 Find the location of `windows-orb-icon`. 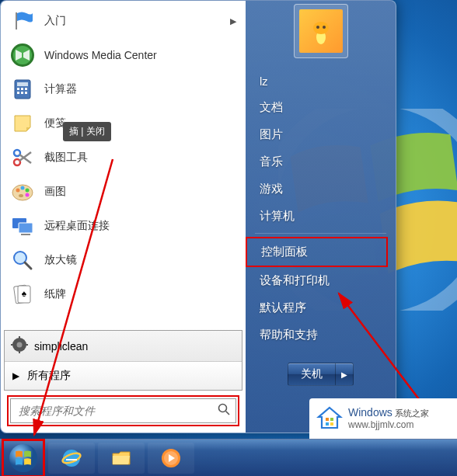

windows-orb-icon is located at coordinates (23, 458).